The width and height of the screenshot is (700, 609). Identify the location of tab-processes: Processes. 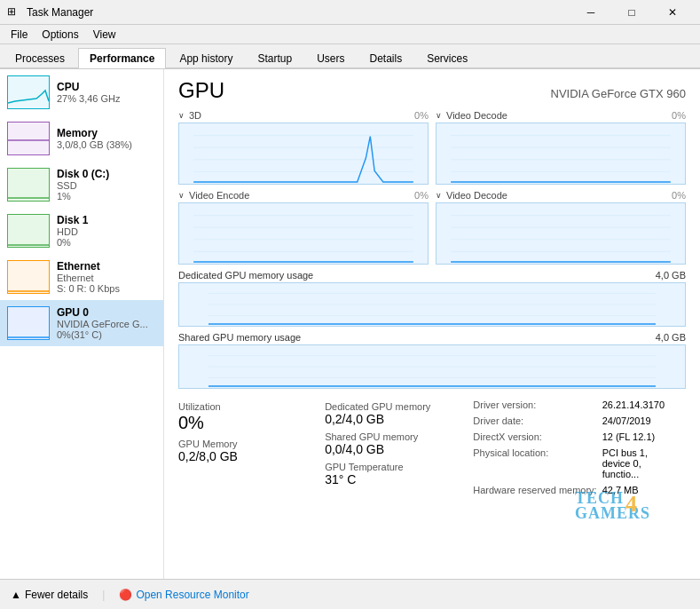
(40, 59).